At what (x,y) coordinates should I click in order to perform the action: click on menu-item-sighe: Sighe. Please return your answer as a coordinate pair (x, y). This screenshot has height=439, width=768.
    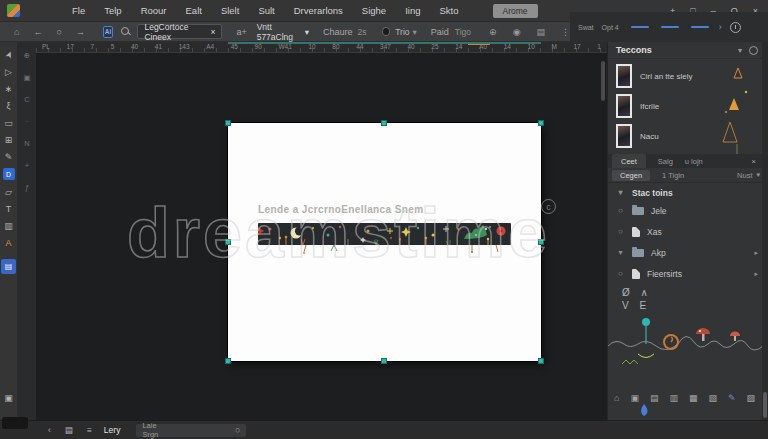
    Looking at the image, I should click on (374, 10).